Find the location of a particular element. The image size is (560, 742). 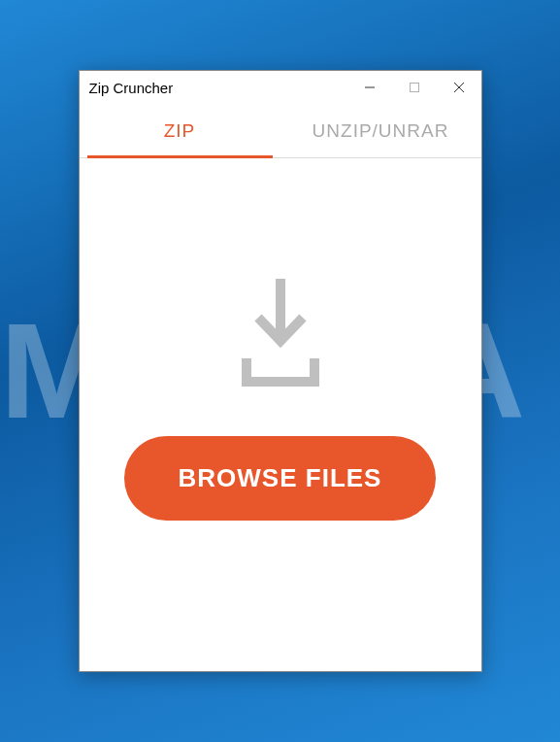

window-title: Zip Cruncher is located at coordinates (132, 87).